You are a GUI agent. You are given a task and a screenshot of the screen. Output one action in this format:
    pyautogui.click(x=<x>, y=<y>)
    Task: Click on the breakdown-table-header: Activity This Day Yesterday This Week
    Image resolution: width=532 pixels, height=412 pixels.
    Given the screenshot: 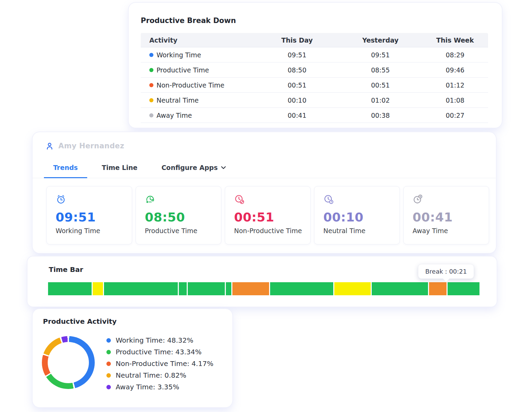 What is the action you would take?
    pyautogui.click(x=314, y=40)
    